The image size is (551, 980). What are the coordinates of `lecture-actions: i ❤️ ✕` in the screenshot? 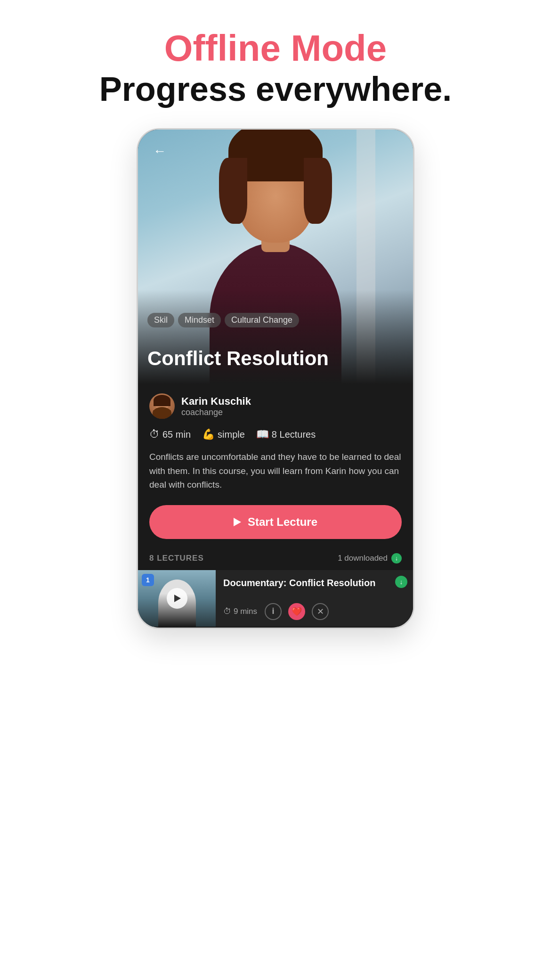 It's located at (297, 612).